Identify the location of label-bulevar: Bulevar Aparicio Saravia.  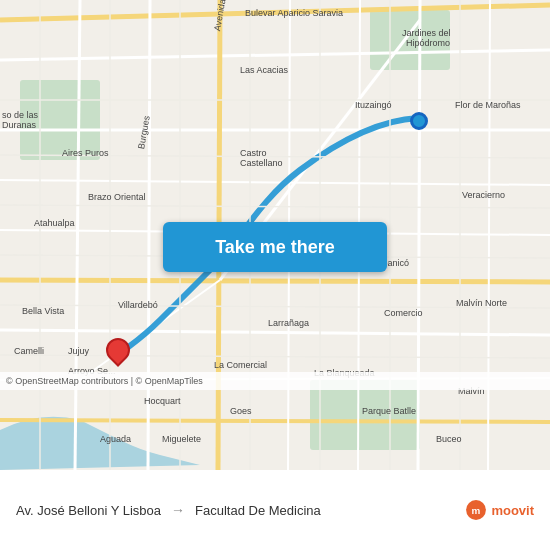
(294, 13).